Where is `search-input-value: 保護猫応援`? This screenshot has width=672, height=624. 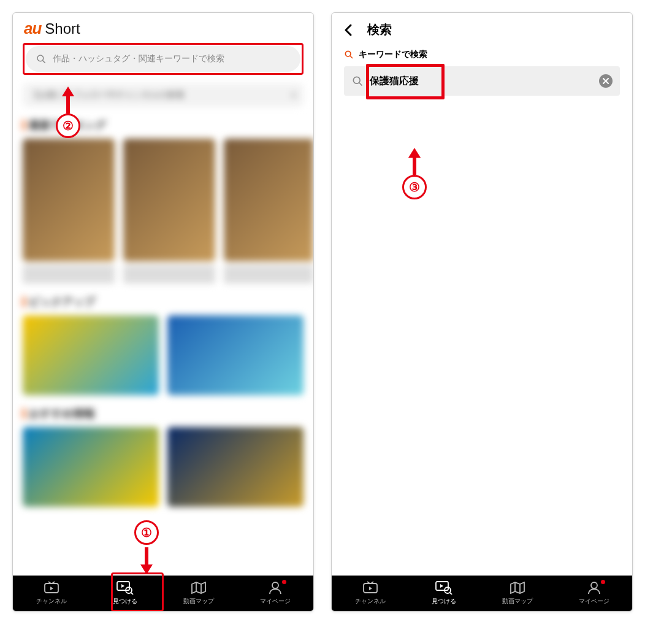 search-input-value: 保護猫応援 is located at coordinates (481, 81).